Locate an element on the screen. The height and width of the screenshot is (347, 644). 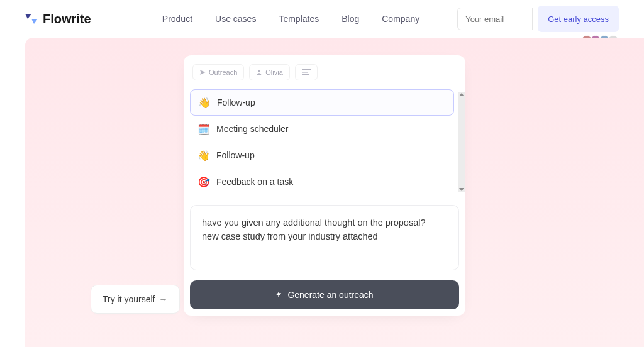
calendar-icon: 🗓️ is located at coordinates (204, 129).